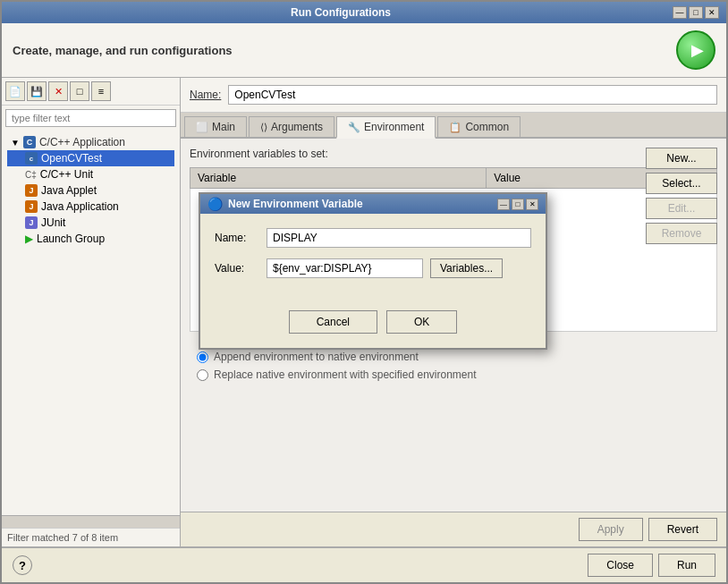 Image resolution: width=728 pixels, height=584 pixels. Describe the element at coordinates (264, 127) in the screenshot. I see `arguments-tab-icon: ⟨⟩` at that location.